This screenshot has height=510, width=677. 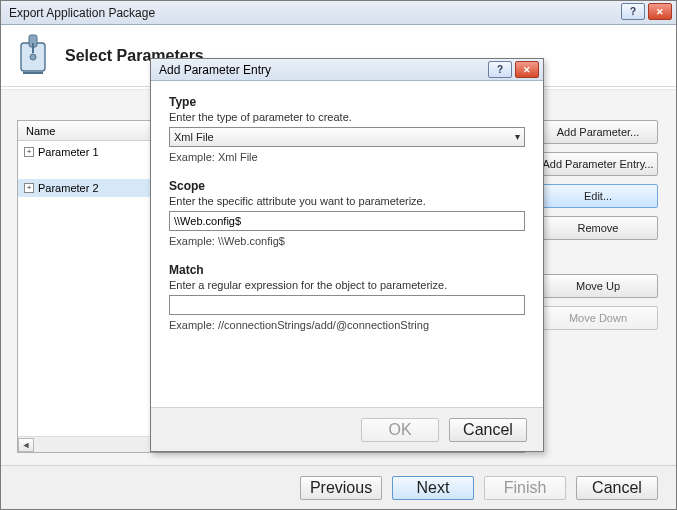 What do you see at coordinates (633, 12) in the screenshot?
I see `help-button` at bounding box center [633, 12].